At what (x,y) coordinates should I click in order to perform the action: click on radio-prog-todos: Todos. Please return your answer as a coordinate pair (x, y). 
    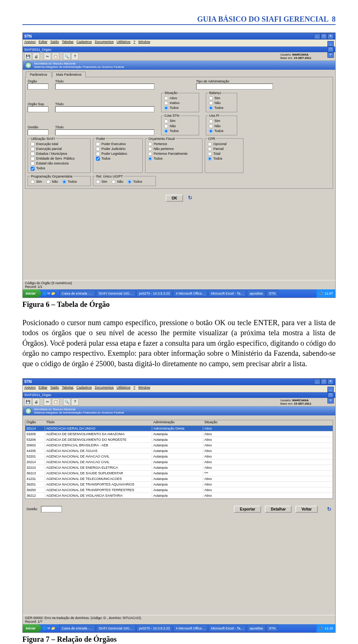
    Looking at the image, I should click on (69, 182).